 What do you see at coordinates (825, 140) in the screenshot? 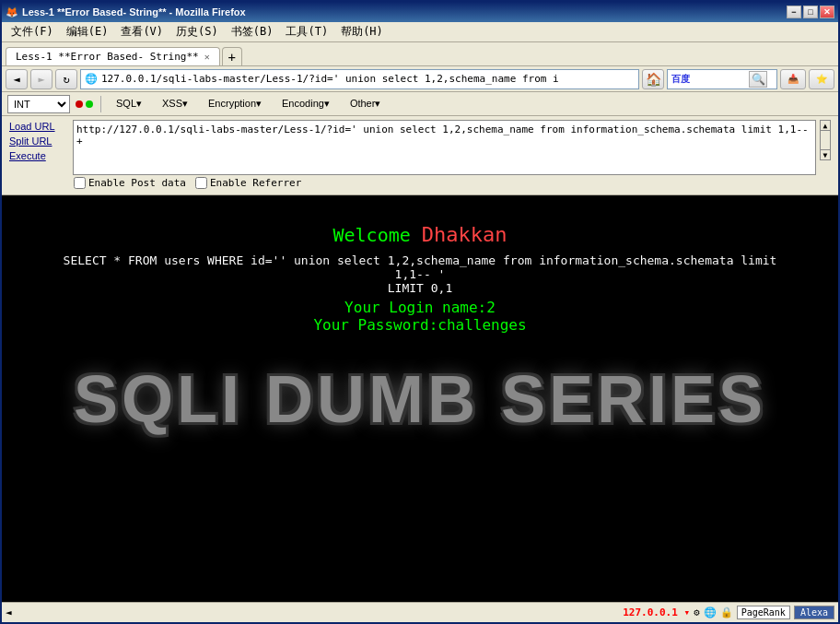
I see `scroll-track` at bounding box center [825, 140].